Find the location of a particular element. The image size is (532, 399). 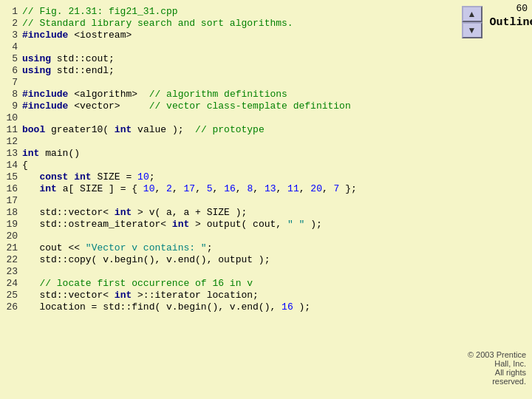

code-text: int a[ SIZE ] = { 10, 2, 17, 5, 16, 8, 1… is located at coordinates (242, 189).